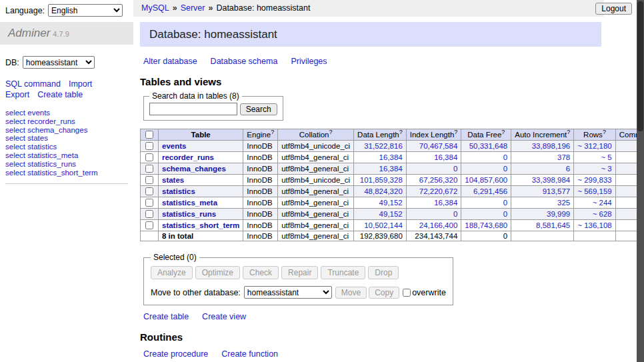  What do you see at coordinates (217, 273) in the screenshot?
I see `bulk-optimize-button: Optimize` at bounding box center [217, 273].